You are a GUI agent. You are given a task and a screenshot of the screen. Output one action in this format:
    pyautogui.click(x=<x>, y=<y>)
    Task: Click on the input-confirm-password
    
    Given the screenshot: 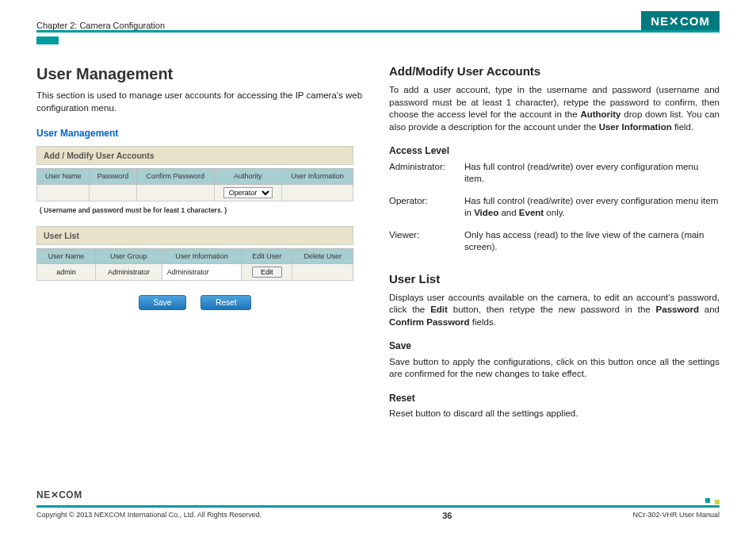 What is the action you would take?
    pyautogui.click(x=175, y=192)
    